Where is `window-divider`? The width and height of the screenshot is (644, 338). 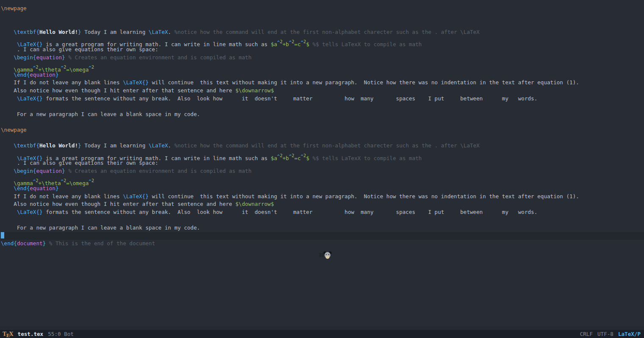 window-divider is located at coordinates (322, 328).